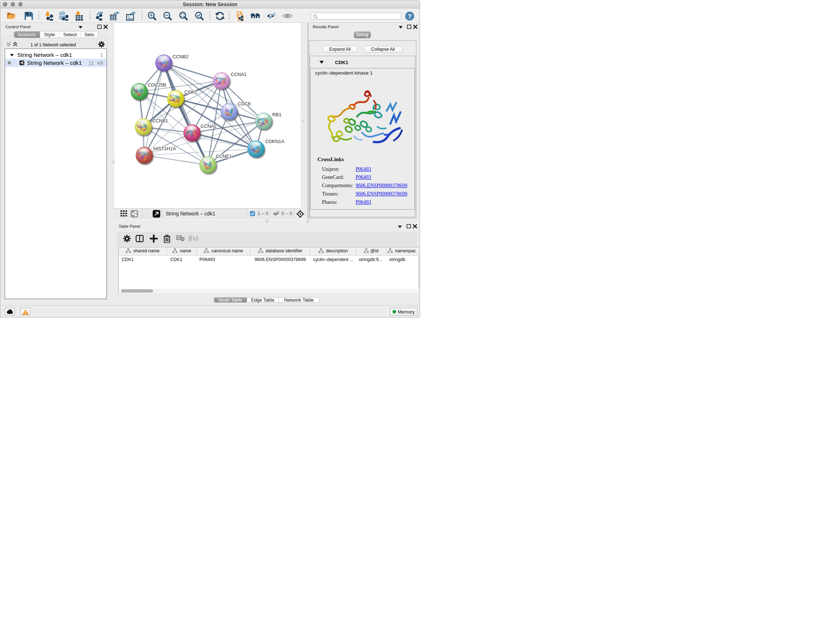 The image size is (840, 635). Describe the element at coordinates (157, 85) in the screenshot. I see `svg-text: CDC25B` at that location.